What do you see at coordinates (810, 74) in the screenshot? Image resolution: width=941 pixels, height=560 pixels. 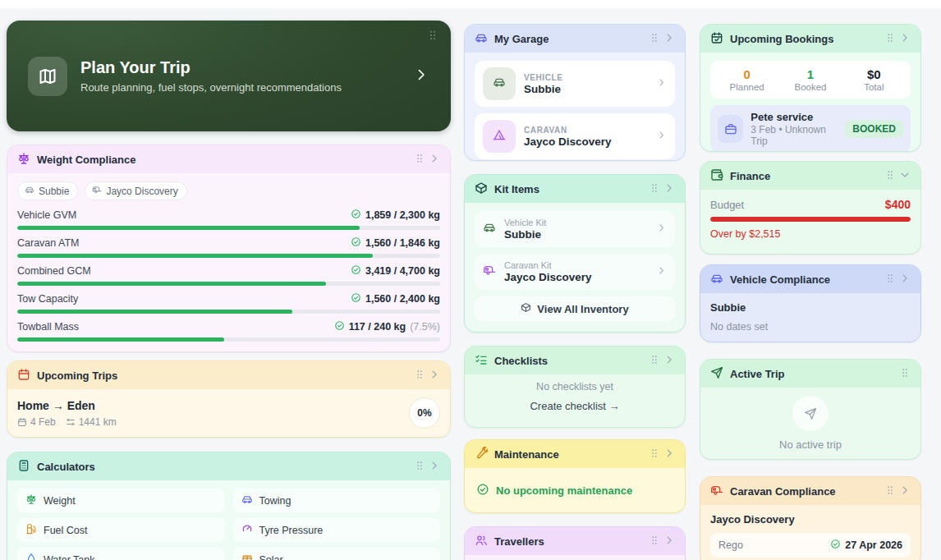 I see `stat-booked-value: 1` at bounding box center [810, 74].